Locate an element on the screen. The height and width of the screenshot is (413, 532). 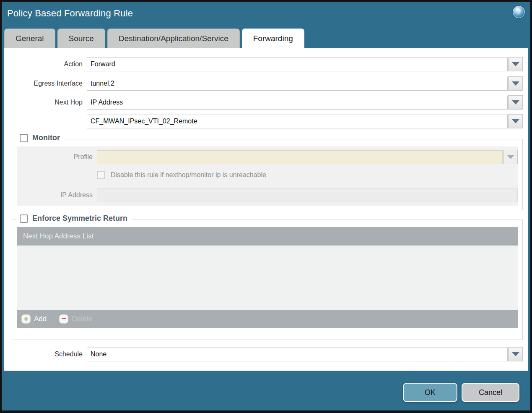
next-hop-address-list-header: Next Hop Address List is located at coordinates (267, 236).